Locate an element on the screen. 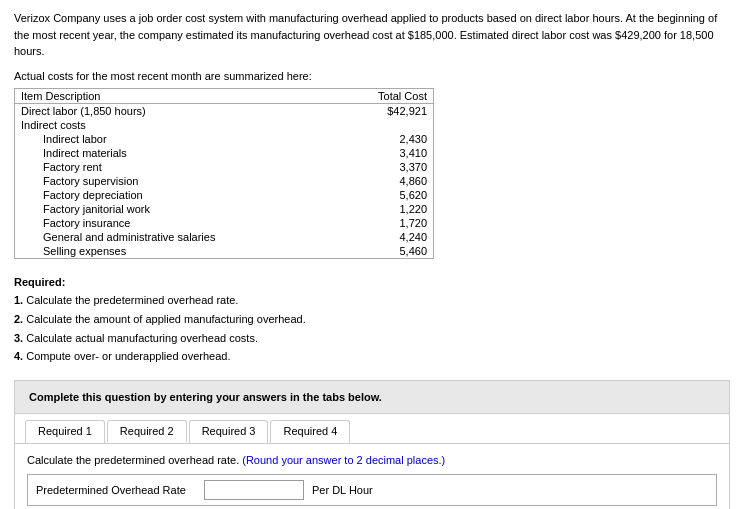 This screenshot has height=509, width=744. row-label: Indirect materials is located at coordinates (176, 153).